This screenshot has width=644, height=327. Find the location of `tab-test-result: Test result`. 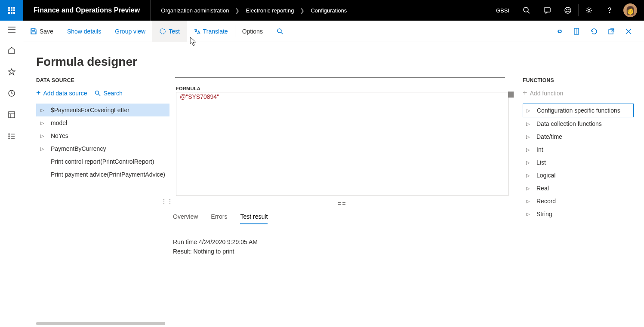

tab-test-result: Test result is located at coordinates (254, 219).